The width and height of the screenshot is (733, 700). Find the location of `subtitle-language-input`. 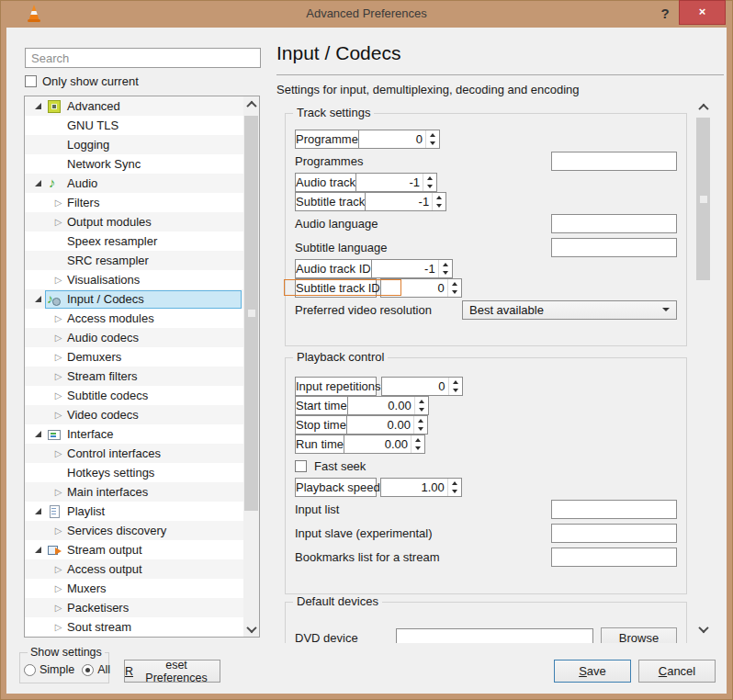

subtitle-language-input is located at coordinates (614, 248).